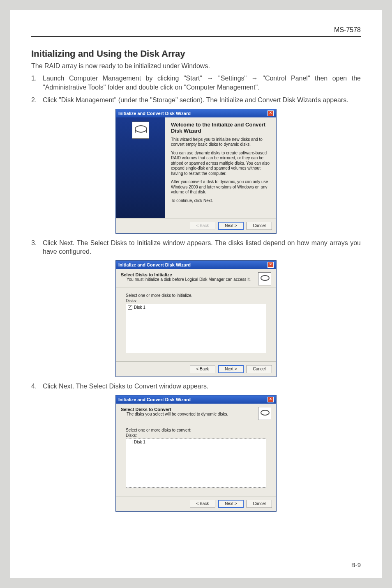 The height and width of the screenshot is (588, 392). I want to click on step-text: Launch Computer Management by clicking "…, so click(202, 83).